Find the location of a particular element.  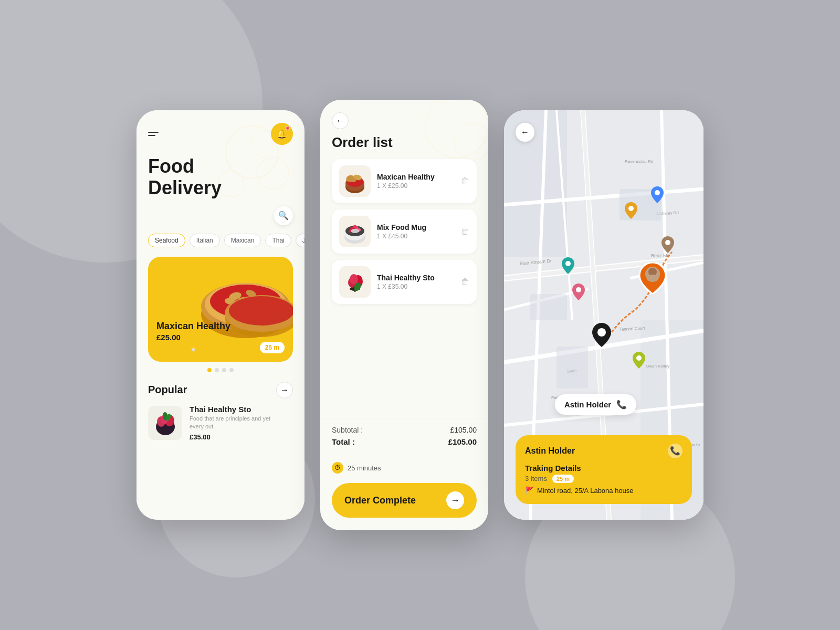

delete-item-2-button: 🗑 is located at coordinates (465, 232).